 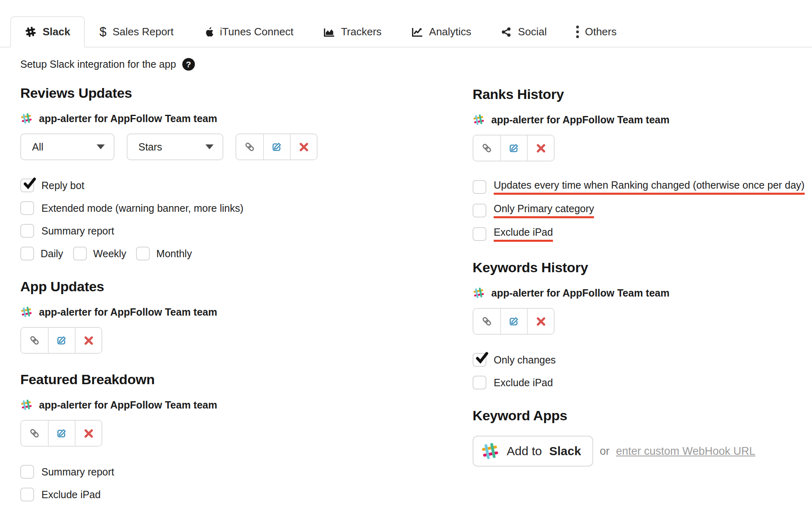 I want to click on selected-value: Stars, so click(x=150, y=147).